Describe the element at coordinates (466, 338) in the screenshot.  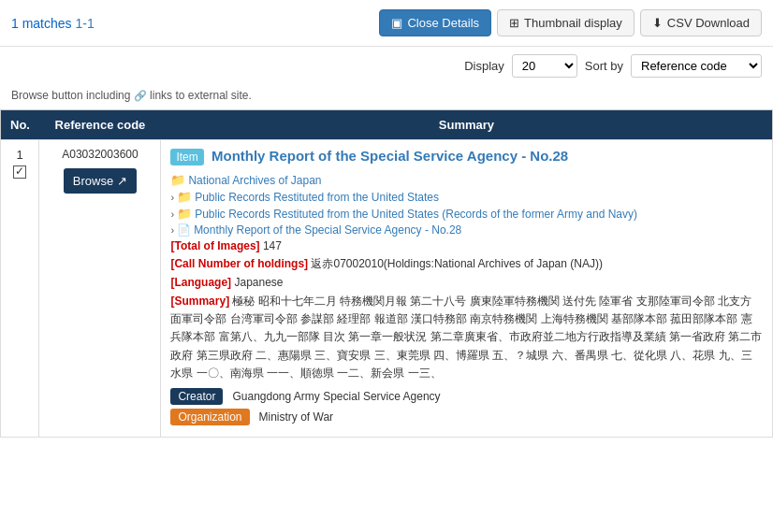
I see `summary-line: [Summary] 極秘 昭和十七年二月 特務機関月報 第二十八号 廣東陸軍特務…` at that location.